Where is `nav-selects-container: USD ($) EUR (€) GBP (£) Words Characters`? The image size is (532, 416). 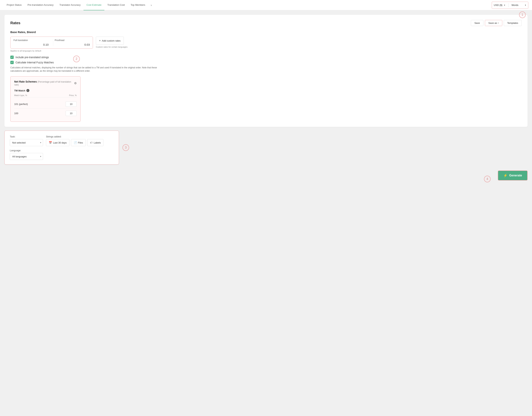
nav-selects-container: USD ($) EUR (€) GBP (£) Words Characters is located at coordinates (510, 5).